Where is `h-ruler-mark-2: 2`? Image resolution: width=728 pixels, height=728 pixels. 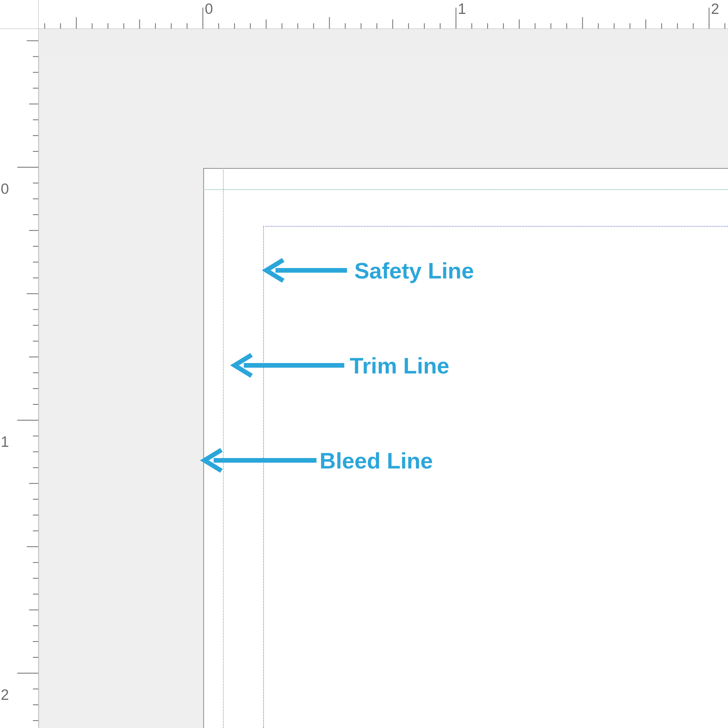 h-ruler-mark-2: 2 is located at coordinates (715, 9).